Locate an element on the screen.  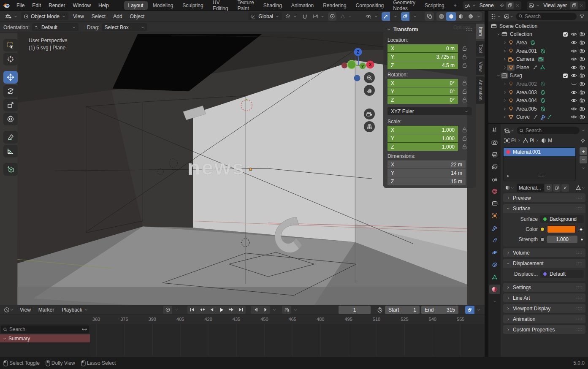
rotate-tool-button is located at coordinates (11, 91).